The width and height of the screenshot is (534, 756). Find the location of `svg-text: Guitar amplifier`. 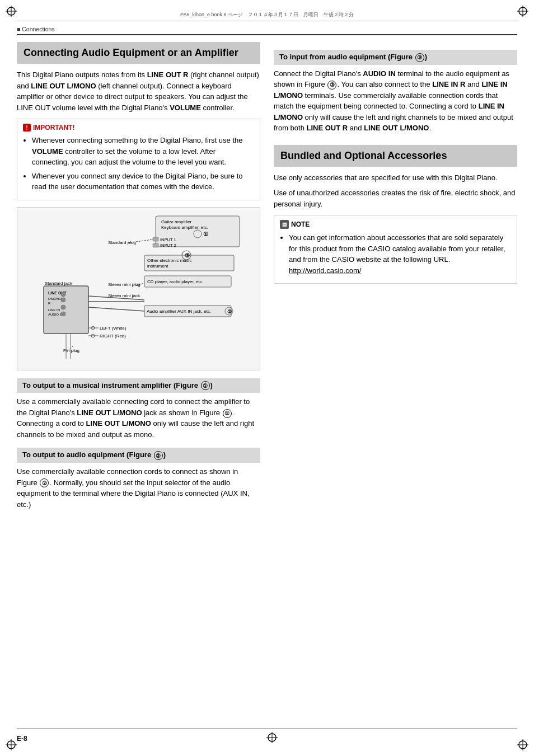

svg-text: Guitar amplifier is located at coordinates (177, 222).